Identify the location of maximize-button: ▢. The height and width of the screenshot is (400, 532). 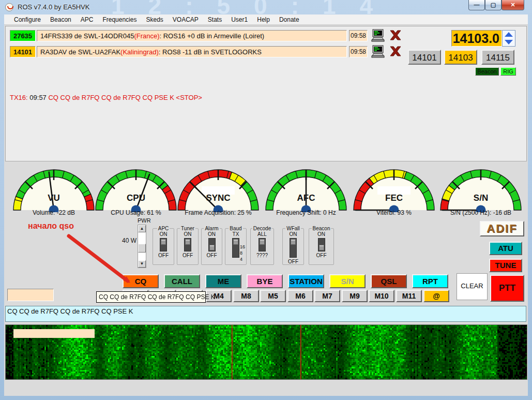
(493, 5).